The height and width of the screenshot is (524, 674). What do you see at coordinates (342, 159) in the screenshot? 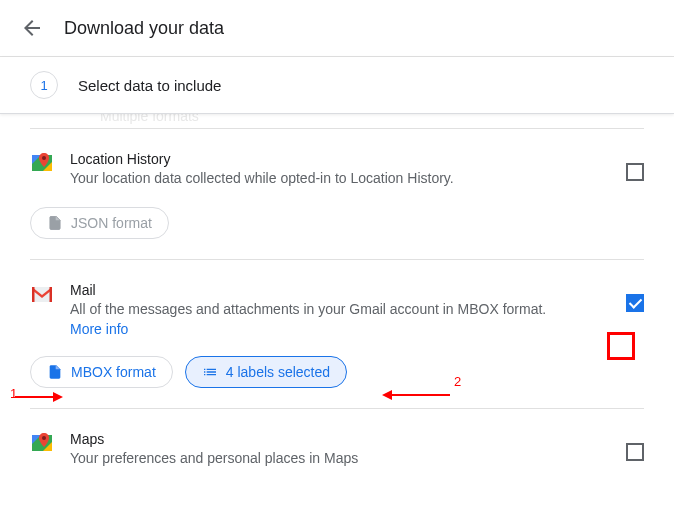
I see `service-title: Location History` at bounding box center [342, 159].